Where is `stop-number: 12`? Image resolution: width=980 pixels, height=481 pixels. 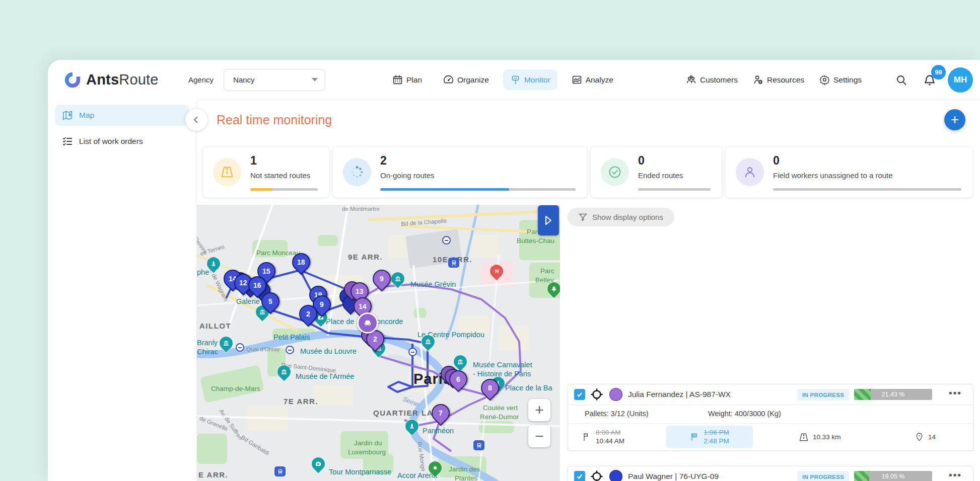
stop-number: 12 is located at coordinates (243, 283).